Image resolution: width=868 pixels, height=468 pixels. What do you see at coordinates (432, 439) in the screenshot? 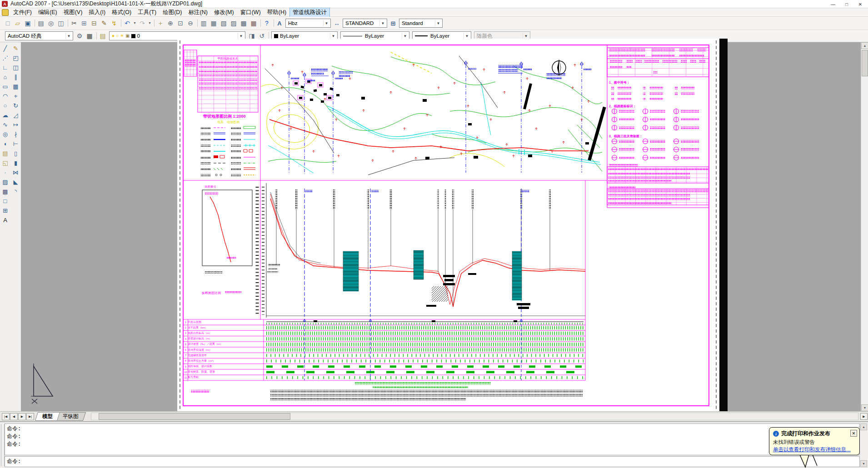
I see `command-history: 命令:命令:命令:` at bounding box center [432, 439].